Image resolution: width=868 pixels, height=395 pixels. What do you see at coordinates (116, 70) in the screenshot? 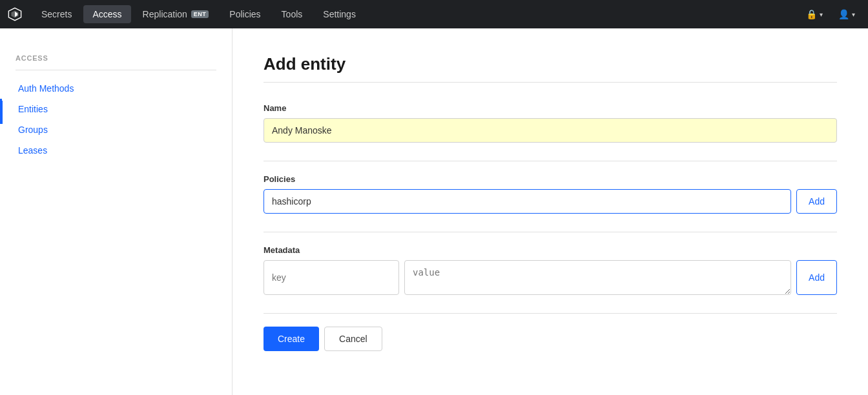
I see `sidebar-divider` at bounding box center [116, 70].